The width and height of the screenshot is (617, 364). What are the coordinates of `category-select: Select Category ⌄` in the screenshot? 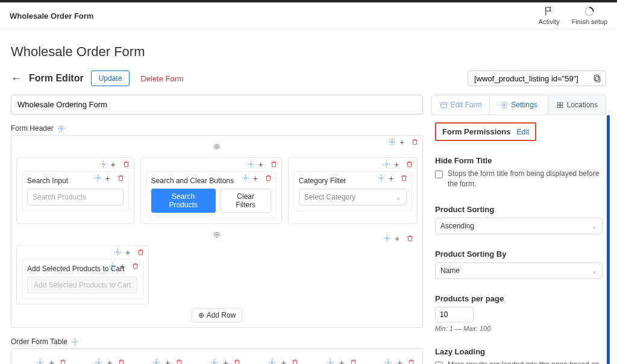 It's located at (353, 197).